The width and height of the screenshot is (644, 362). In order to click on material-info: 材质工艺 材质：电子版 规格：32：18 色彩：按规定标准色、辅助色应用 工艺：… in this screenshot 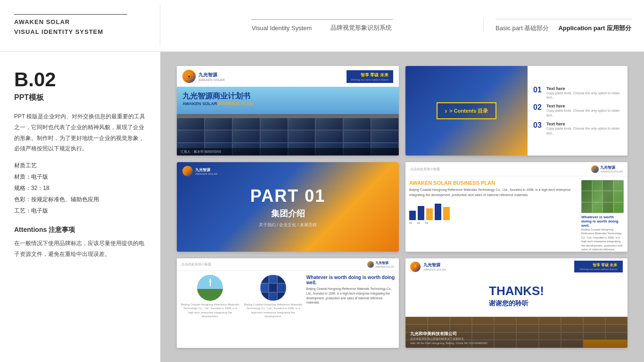, I will do `click(80, 188)`.